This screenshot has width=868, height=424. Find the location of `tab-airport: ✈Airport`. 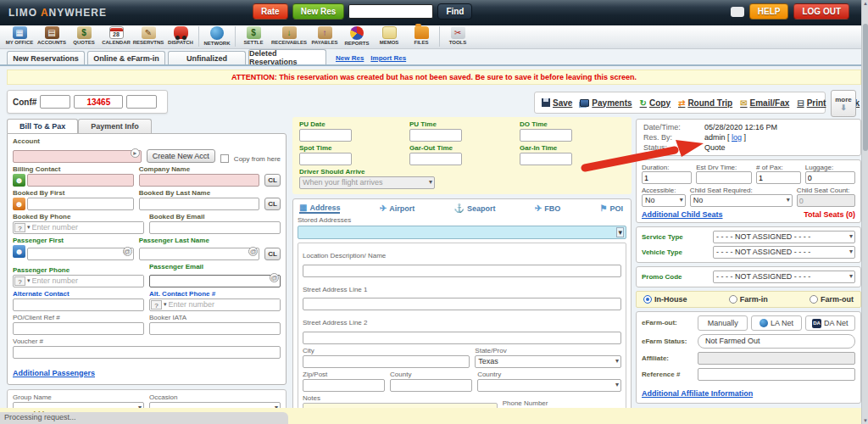

tab-airport: ✈Airport is located at coordinates (397, 209).